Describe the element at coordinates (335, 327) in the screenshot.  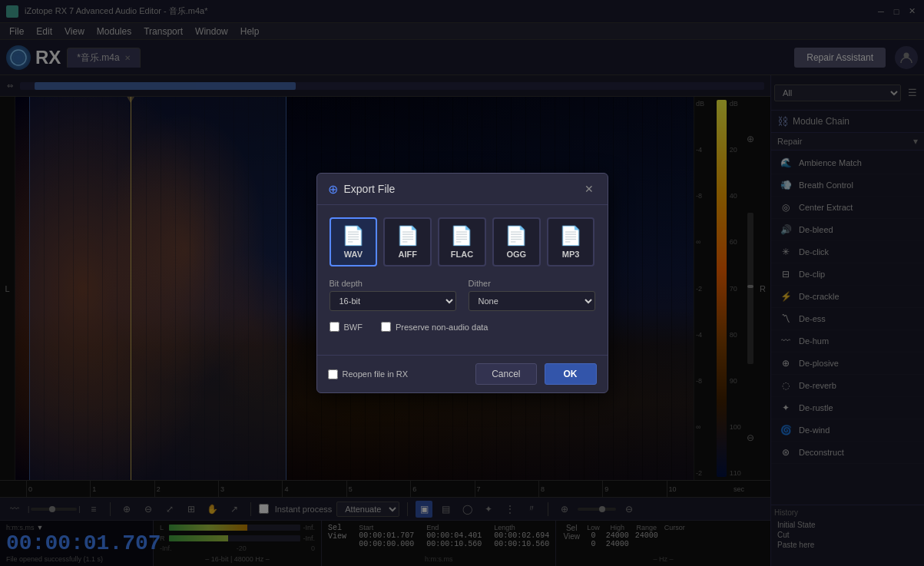
I see `bwf-checkbox` at that location.